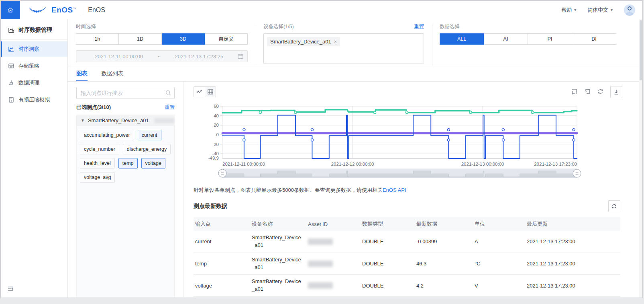 This screenshot has height=304, width=644. What do you see at coordinates (353, 164) in the screenshot?
I see `svg-text: 2021-12-12 00:00:00` at bounding box center [353, 164].